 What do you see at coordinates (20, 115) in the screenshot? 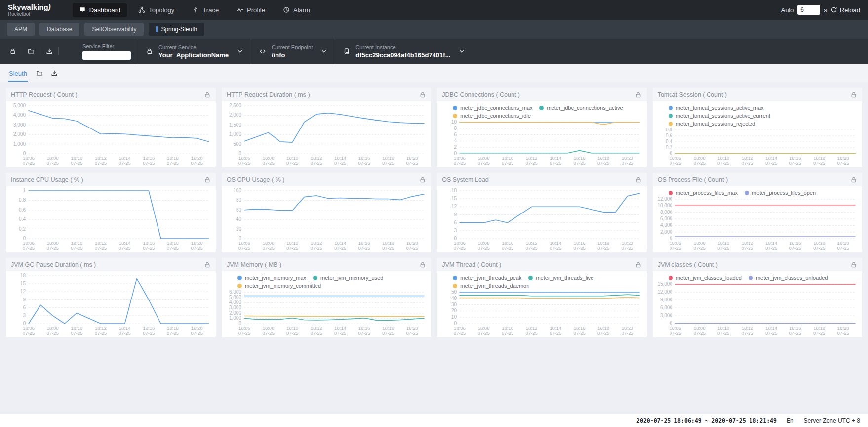
I see `svg-text: 4,000` at bounding box center [20, 115].